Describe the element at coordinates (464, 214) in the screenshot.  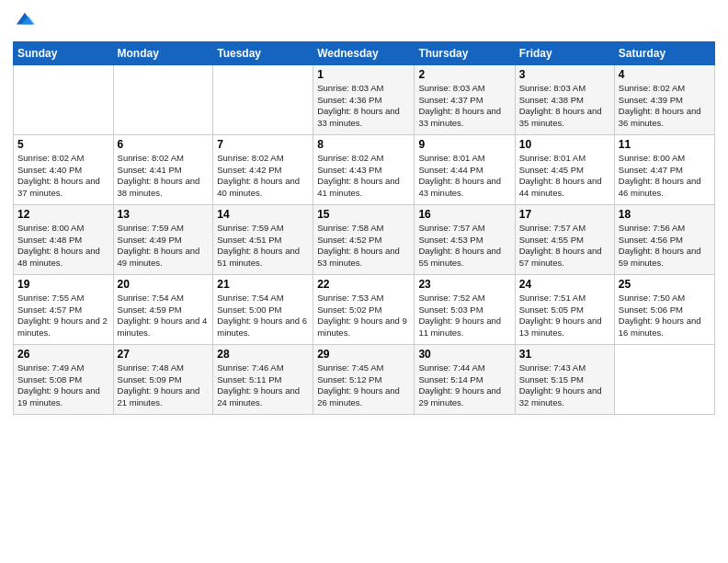
I see `day-number: 16` at that location.